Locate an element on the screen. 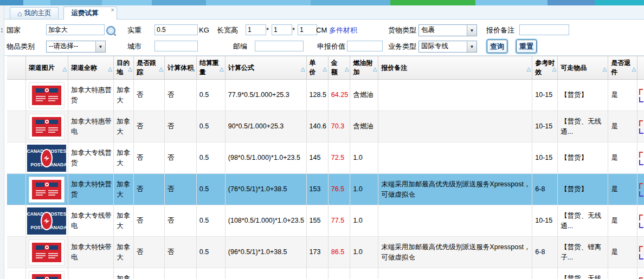  col-header-destination: 目的地△ is located at coordinates (124, 68).